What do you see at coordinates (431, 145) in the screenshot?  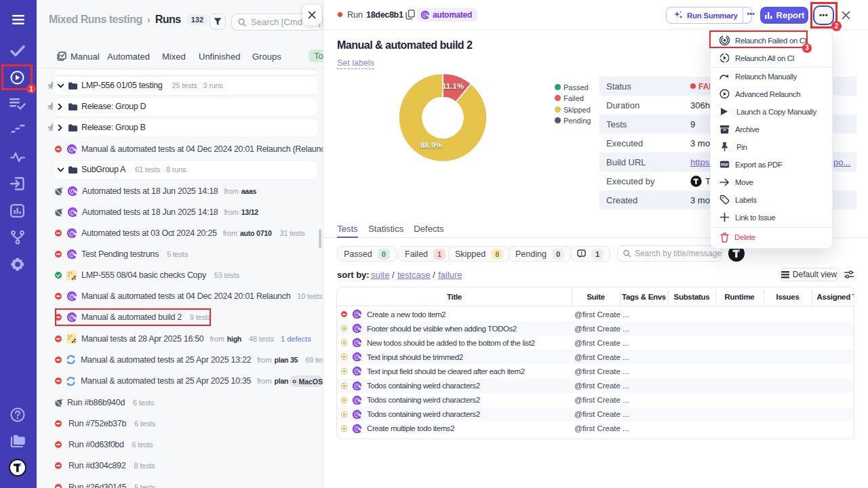 I see `svg-text: 88.9%` at bounding box center [431, 145].